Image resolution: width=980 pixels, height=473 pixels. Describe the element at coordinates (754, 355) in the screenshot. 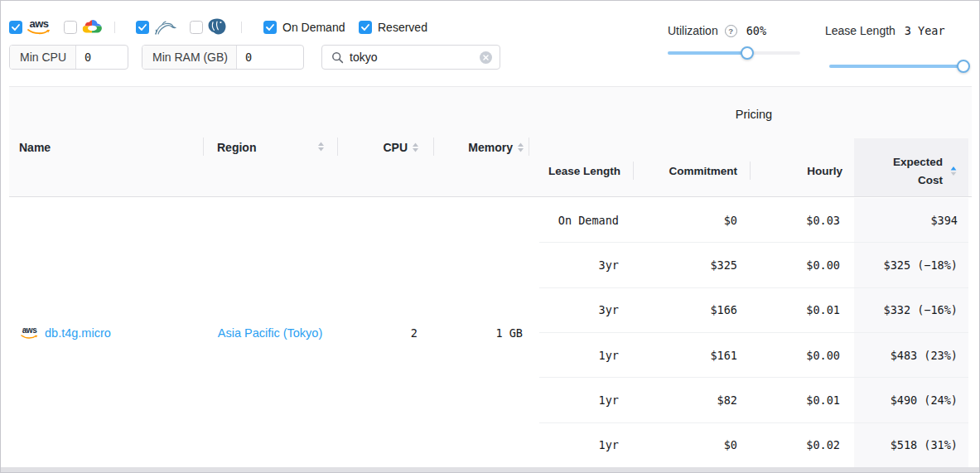

I see `pricing-row: 1yr $161 $0.00 $483 (23%)` at that location.